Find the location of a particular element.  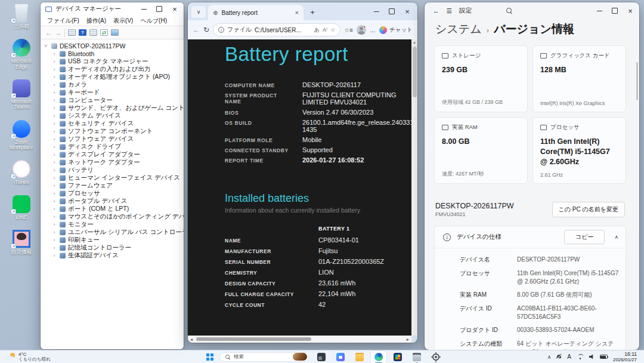

collapse-icon: ˅ is located at coordinates (46, 46).